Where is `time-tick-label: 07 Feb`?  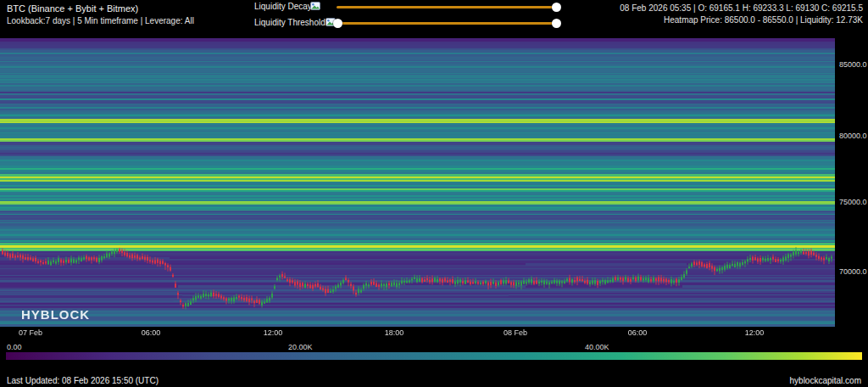
time-tick-label: 07 Feb is located at coordinates (31, 333).